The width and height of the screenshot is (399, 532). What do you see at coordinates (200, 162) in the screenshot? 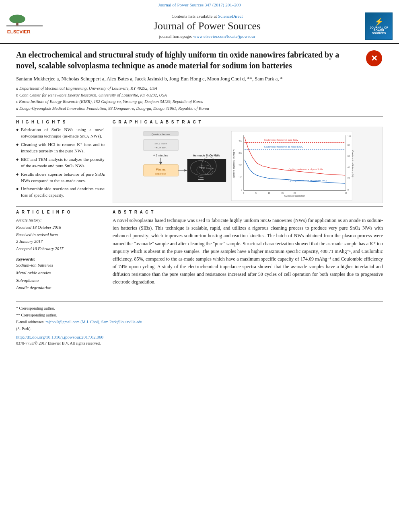
I see `highlights-graphical-row: H I G H L I G H T S Fabrication of SnO₂ …` at bounding box center [200, 162].